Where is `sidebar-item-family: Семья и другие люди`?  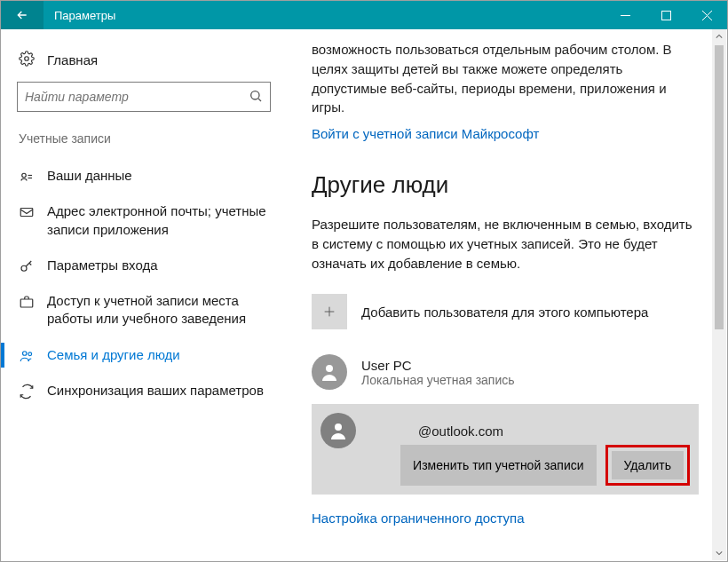
sidebar-item-family: Семья и другие люди is located at coordinates (150, 355).